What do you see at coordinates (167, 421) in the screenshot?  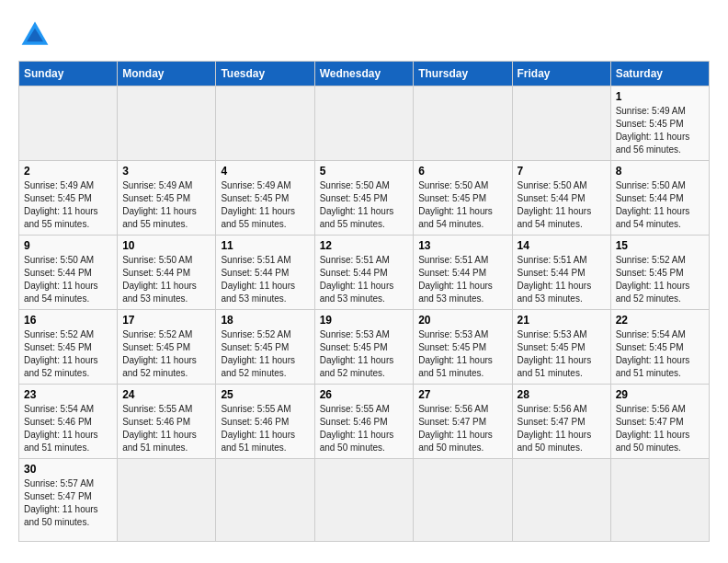 I see `calendar-cell: 24Sunrise: 5:55 AM Sunset: 5:46 PM Dayli…` at bounding box center [167, 421].